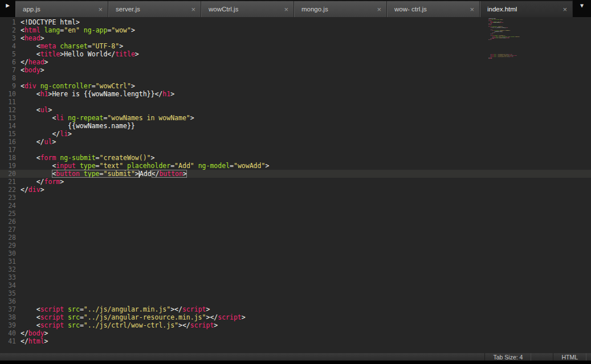 The height and width of the screenshot is (364, 591). I want to click on code-line: </form>, so click(263, 182).